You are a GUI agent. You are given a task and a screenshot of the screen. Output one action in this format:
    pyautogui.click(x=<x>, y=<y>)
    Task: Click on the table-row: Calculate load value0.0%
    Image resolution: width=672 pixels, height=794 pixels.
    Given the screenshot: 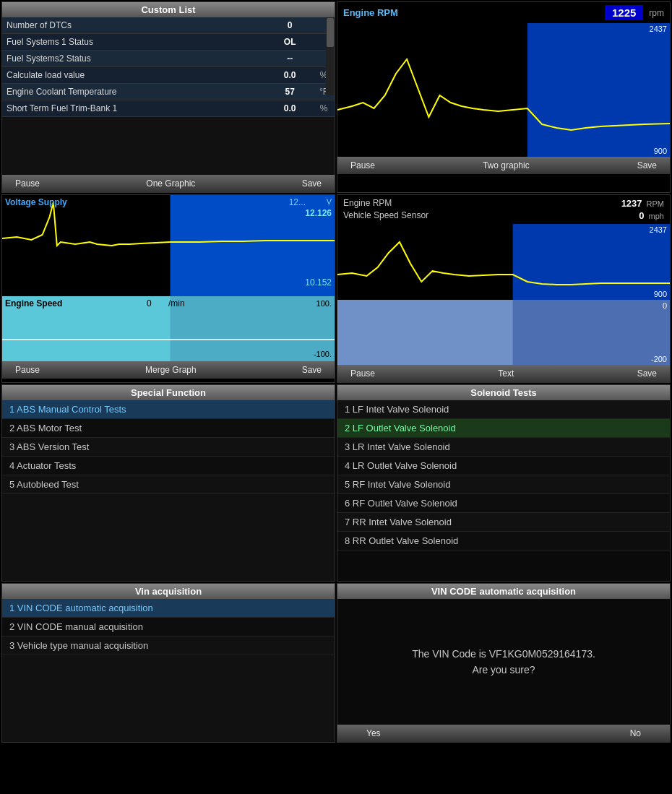 What is the action you would take?
    pyautogui.click(x=168, y=75)
    